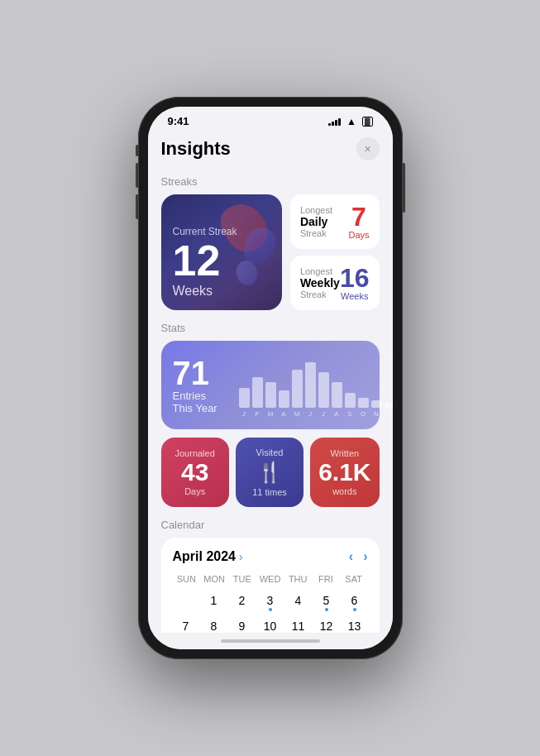 The image size is (540, 756). Describe the element at coordinates (377, 414) in the screenshot. I see `chart-month-label: N` at that location.